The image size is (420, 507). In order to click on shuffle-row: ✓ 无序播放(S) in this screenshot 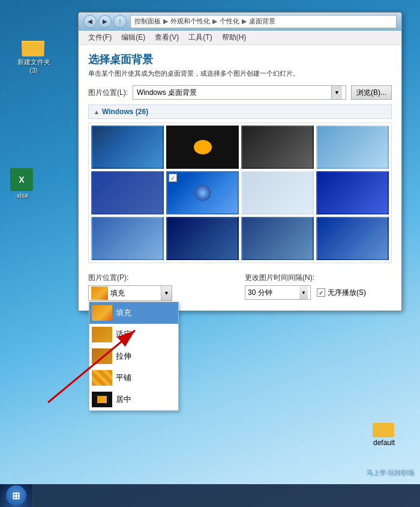, I will do `click(341, 293)`.